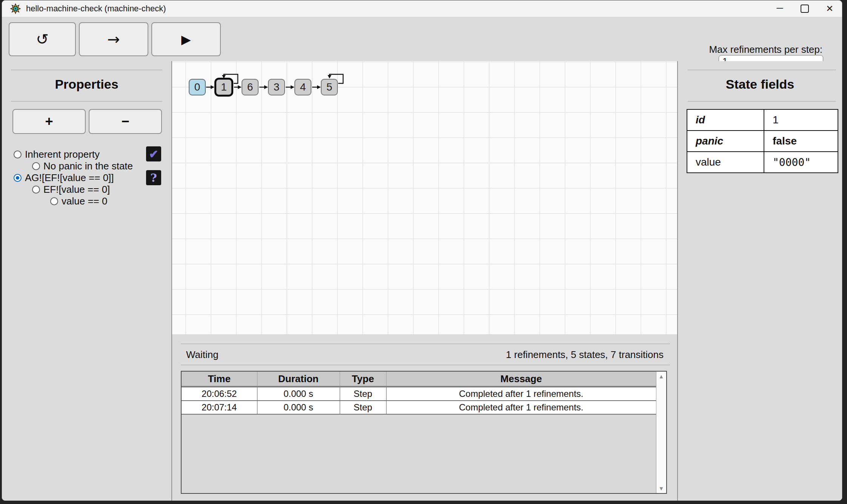 The width and height of the screenshot is (847, 504). Describe the element at coordinates (329, 87) in the screenshot. I see `graph-node-5: 5` at that location.